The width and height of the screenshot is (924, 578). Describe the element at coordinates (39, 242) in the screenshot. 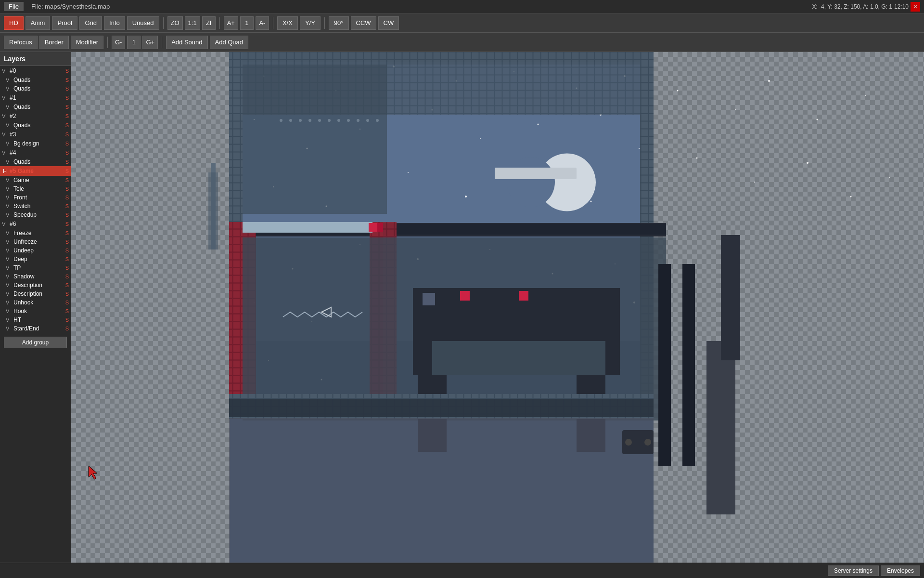

I see `layer-name: Unfreeze` at that location.